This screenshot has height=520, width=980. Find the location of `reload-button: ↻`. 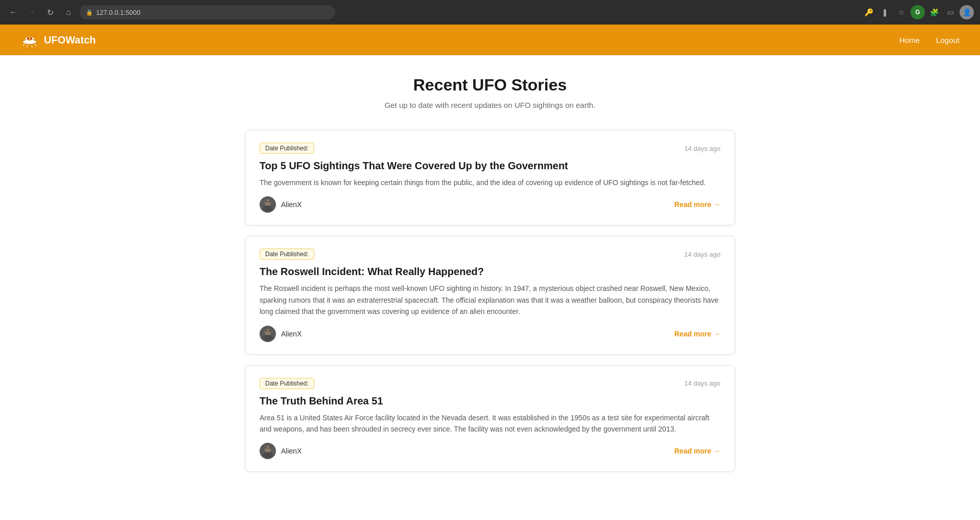

reload-button: ↻ is located at coordinates (50, 12).